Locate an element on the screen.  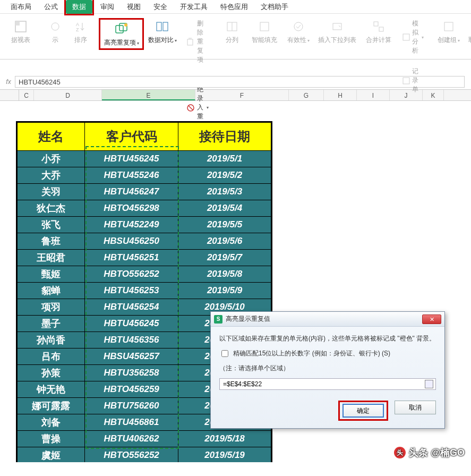
dialog-note: （注：请选择单个区域） is located at coordinates (328, 369).